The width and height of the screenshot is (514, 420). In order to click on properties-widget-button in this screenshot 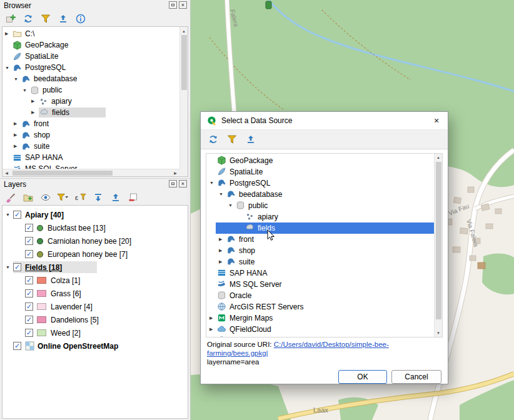, I will do `click(80, 19)`.